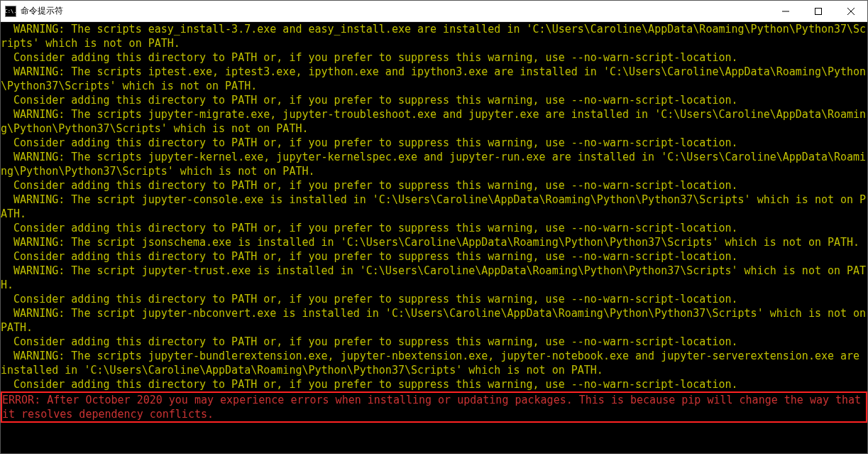 This screenshot has width=868, height=454. I want to click on minimize-button, so click(786, 11).